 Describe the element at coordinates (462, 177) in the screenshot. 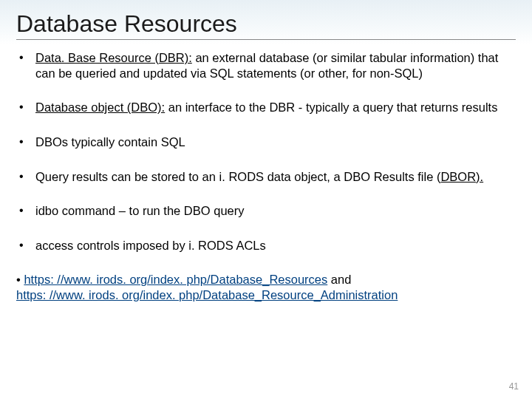

I see `dbor-term: DBOR).` at that location.